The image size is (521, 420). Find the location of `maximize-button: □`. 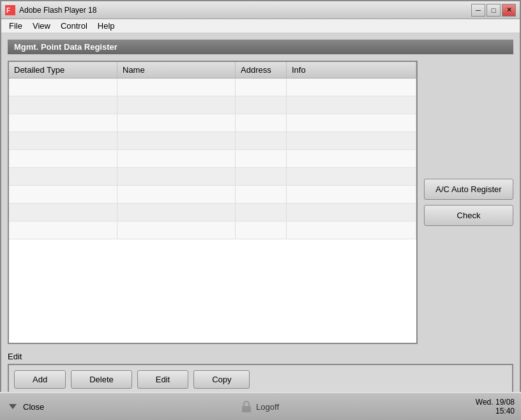

maximize-button: □ is located at coordinates (494, 10).